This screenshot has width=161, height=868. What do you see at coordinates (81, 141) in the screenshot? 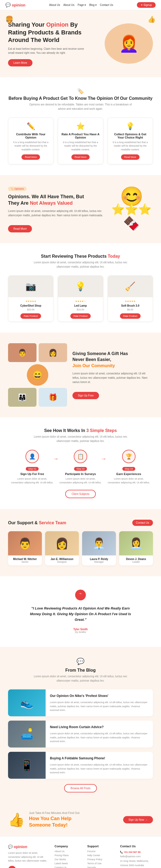
I see `feature-card-1: ⭐ Rate A Product You Have A Opinion It i…` at bounding box center [81, 141].